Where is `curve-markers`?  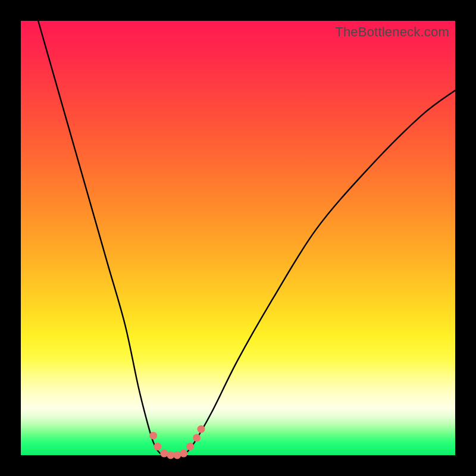 curve-markers is located at coordinates (177, 443).